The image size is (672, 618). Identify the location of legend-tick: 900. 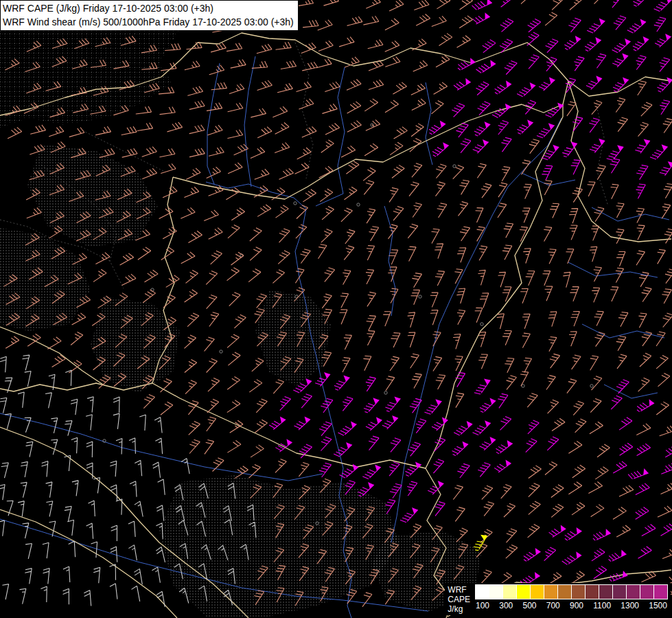
(577, 606).